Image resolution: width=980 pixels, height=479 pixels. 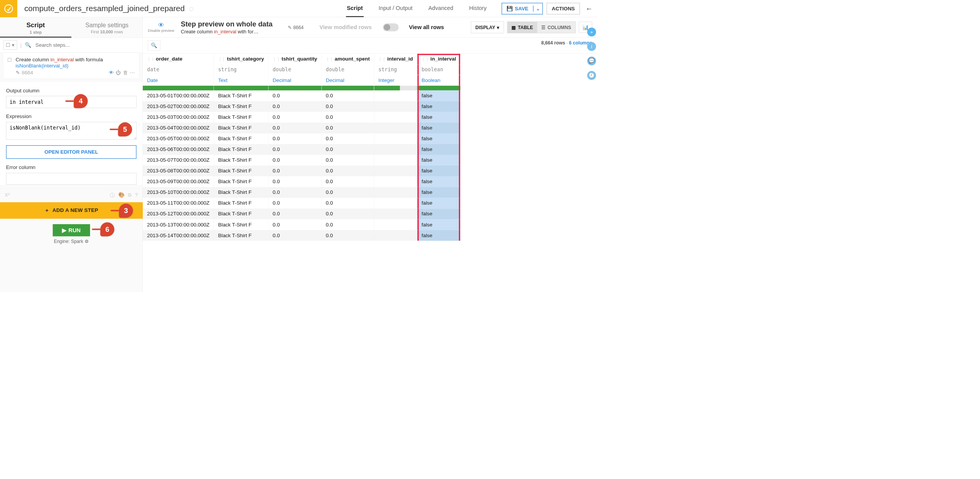 What do you see at coordinates (113, 195) in the screenshot?
I see `info-icon: ⓘ` at bounding box center [113, 195].